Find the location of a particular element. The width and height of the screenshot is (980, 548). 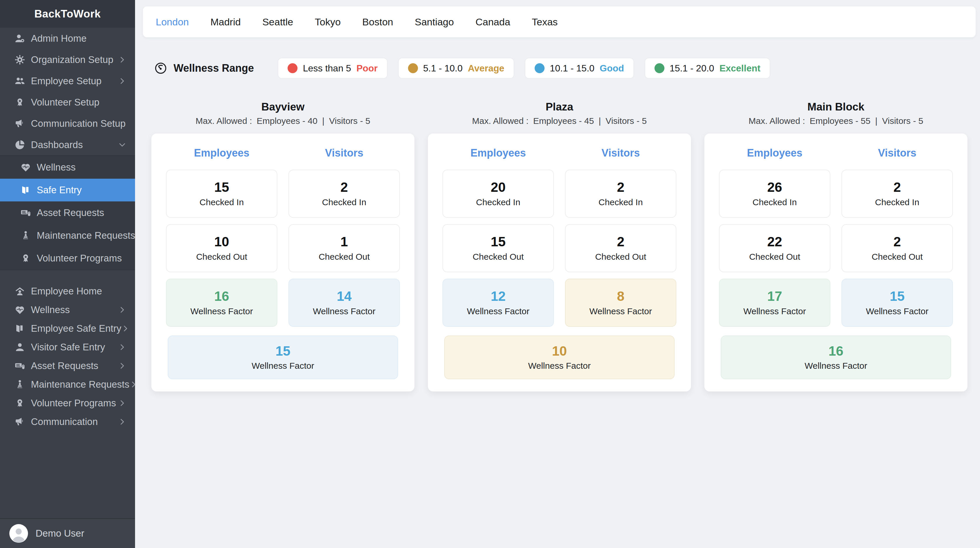

wellness-range-title: Wellness Range is located at coordinates (204, 68).